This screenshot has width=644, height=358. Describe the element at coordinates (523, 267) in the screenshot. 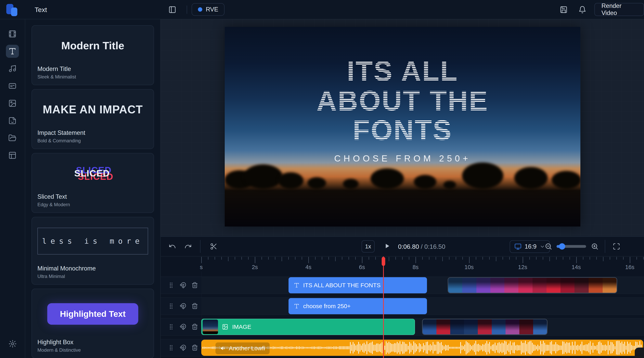

I see `ruler-label: 12s` at that location.